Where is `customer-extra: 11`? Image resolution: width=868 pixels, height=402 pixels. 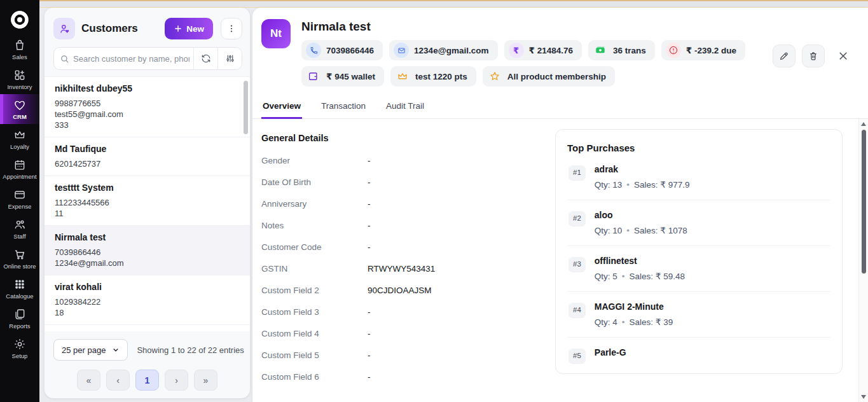 customer-extra: 11 is located at coordinates (148, 214).